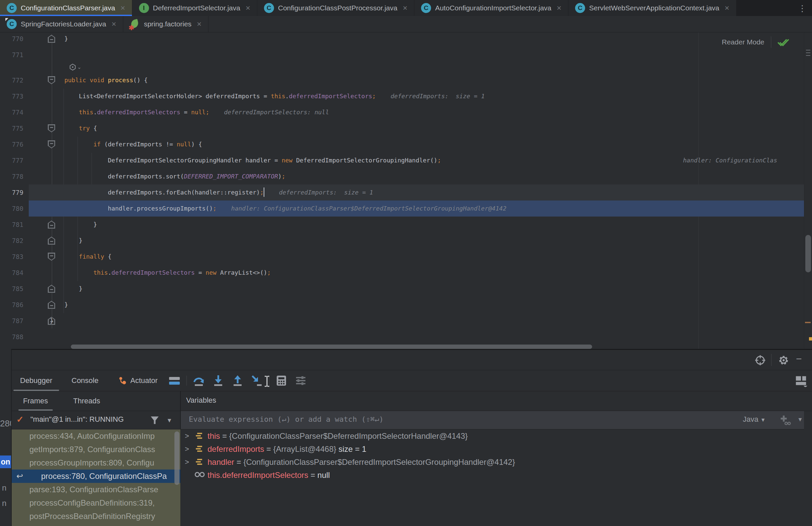 This screenshot has width=812, height=526. Describe the element at coordinates (406, 321) in the screenshot. I see `code-line: 787 }` at that location.